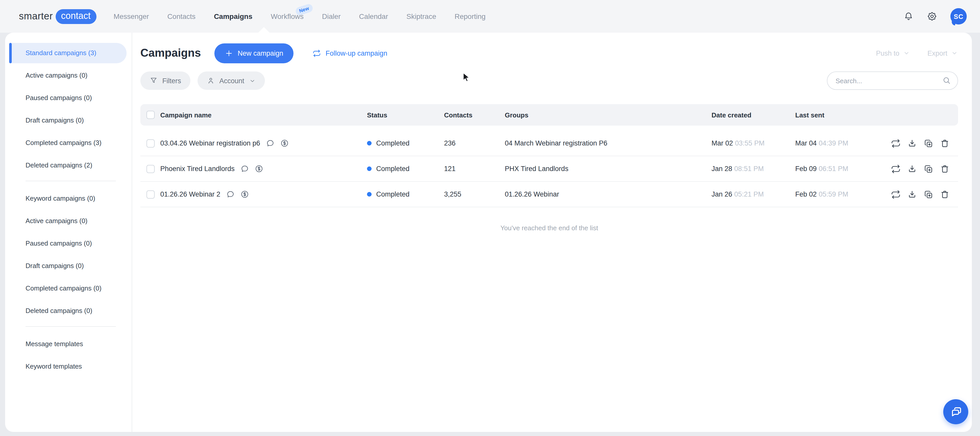 The width and height of the screenshot is (980, 436). Describe the element at coordinates (722, 194) in the screenshot. I see `date-created-date: Jan 26` at that location.